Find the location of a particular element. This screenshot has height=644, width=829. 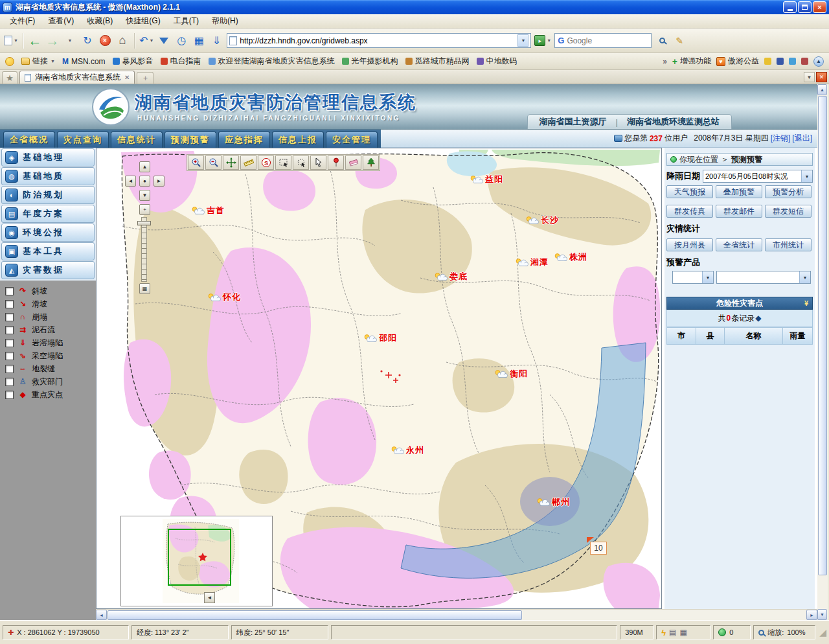

full-extent-button: ▦ is located at coordinates (145, 289).